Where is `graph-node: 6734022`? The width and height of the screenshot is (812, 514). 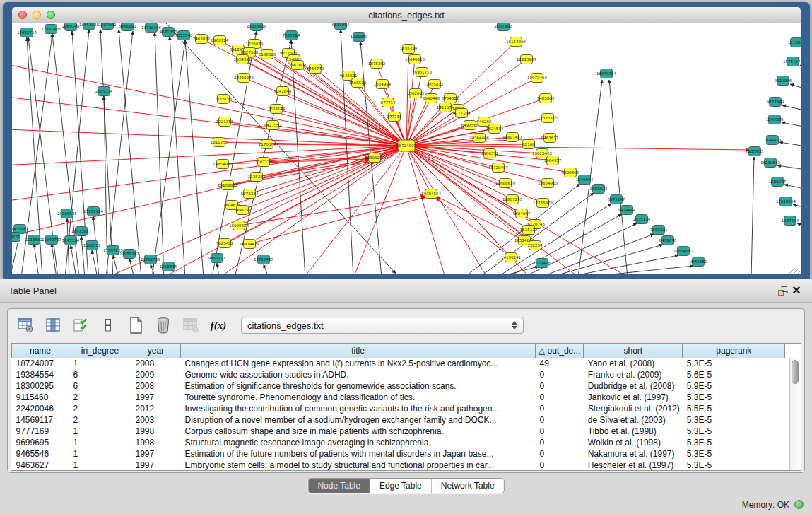 graph-node: 6734022 is located at coordinates (451, 99).